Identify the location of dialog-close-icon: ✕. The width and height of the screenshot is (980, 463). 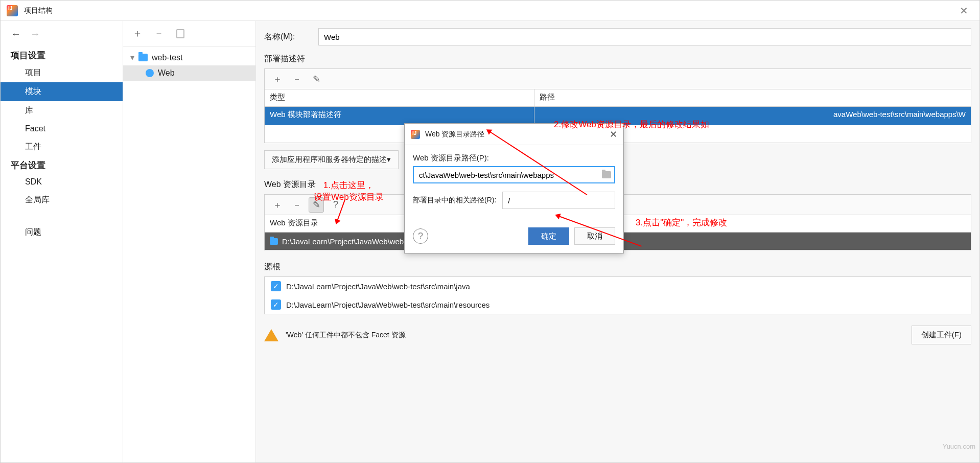
(613, 134).